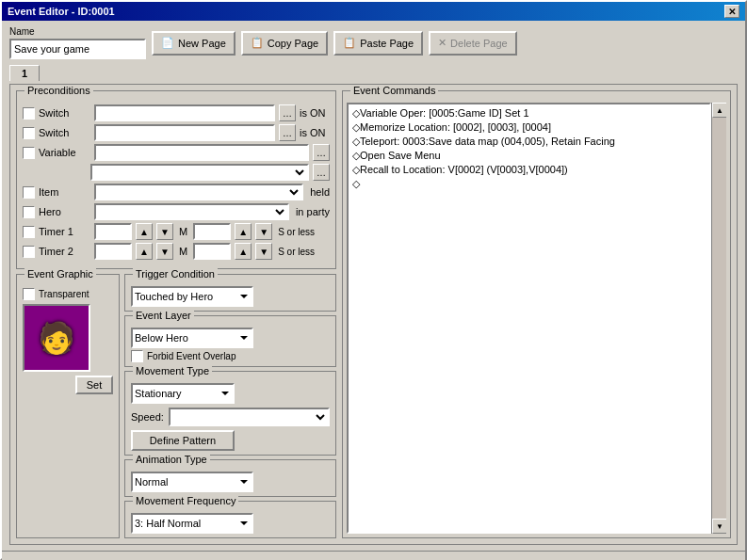 Image resolution: width=747 pixels, height=560 pixels. I want to click on timer2-val-input, so click(113, 251).